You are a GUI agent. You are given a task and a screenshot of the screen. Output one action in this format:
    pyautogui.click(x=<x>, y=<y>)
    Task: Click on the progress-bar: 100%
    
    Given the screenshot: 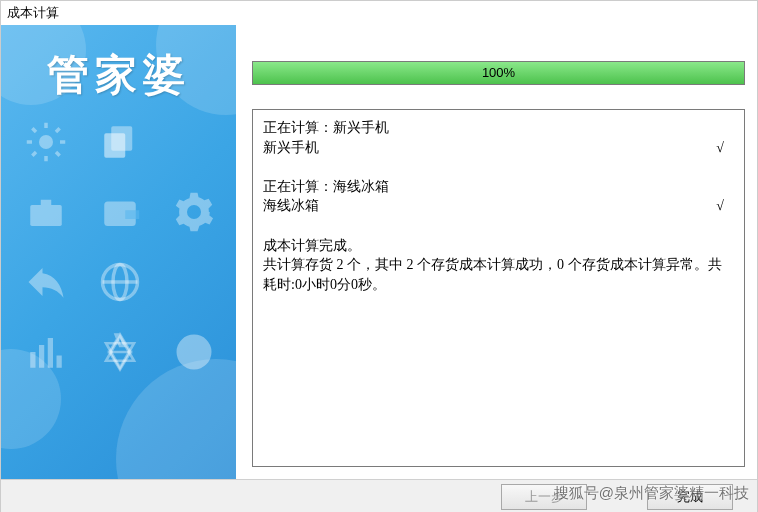 What is the action you would take?
    pyautogui.click(x=498, y=73)
    